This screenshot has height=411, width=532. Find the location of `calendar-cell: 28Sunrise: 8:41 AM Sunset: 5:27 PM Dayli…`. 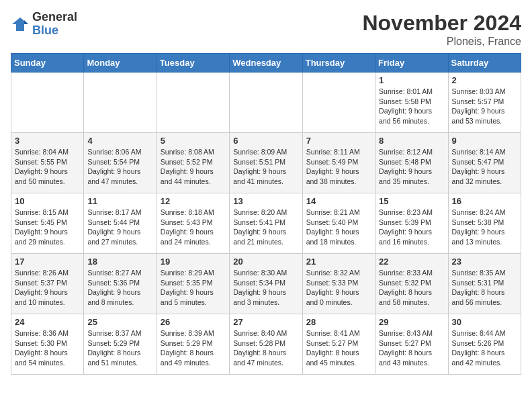

calendar-cell: 28Sunrise: 8:41 AM Sunset: 5:27 PM Dayli… is located at coordinates (339, 345).